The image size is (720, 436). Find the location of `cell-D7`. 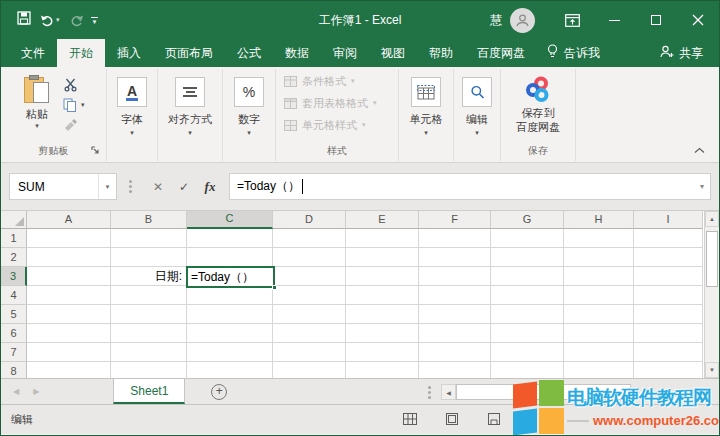

cell-D7 is located at coordinates (310, 352).